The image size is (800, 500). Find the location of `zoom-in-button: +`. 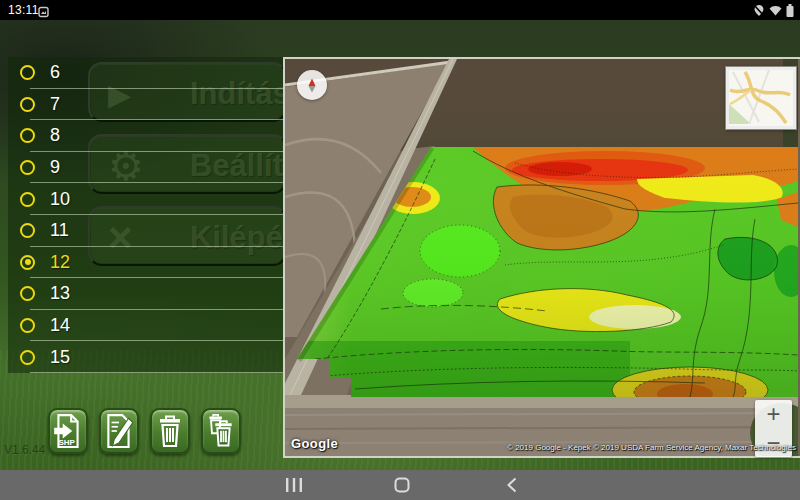

zoom-in-button: + is located at coordinates (774, 414).